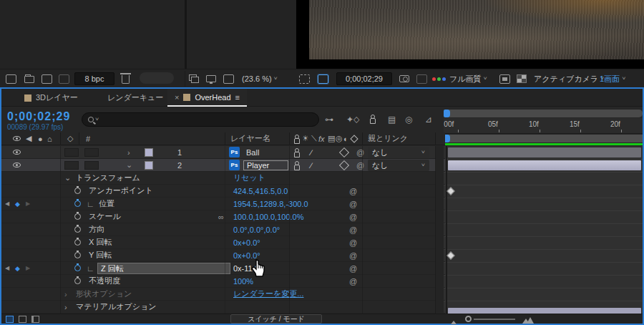 This screenshot has width=644, height=325. I want to click on camera-view-dropdown: アクティブカメラ˅, so click(569, 79).